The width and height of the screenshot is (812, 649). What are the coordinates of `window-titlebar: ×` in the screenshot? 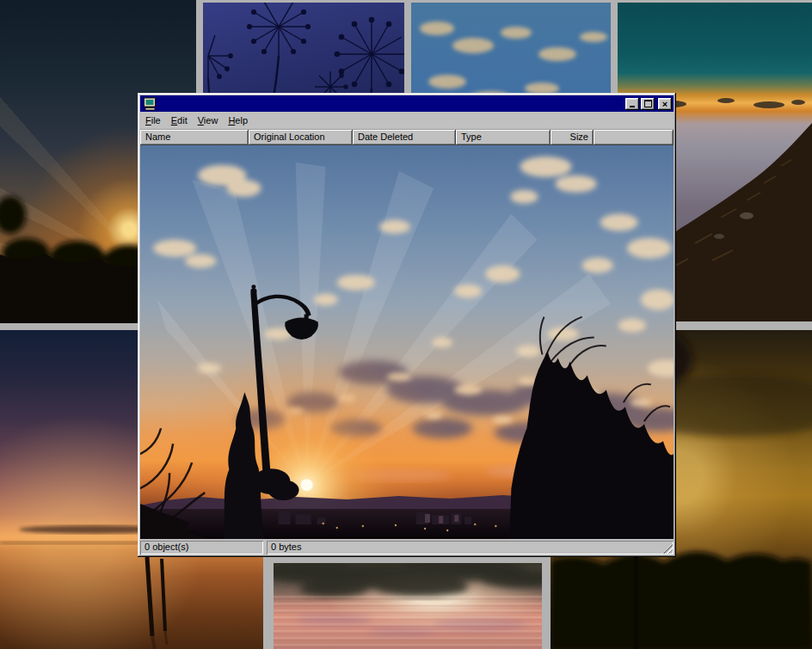 It's located at (407, 103).